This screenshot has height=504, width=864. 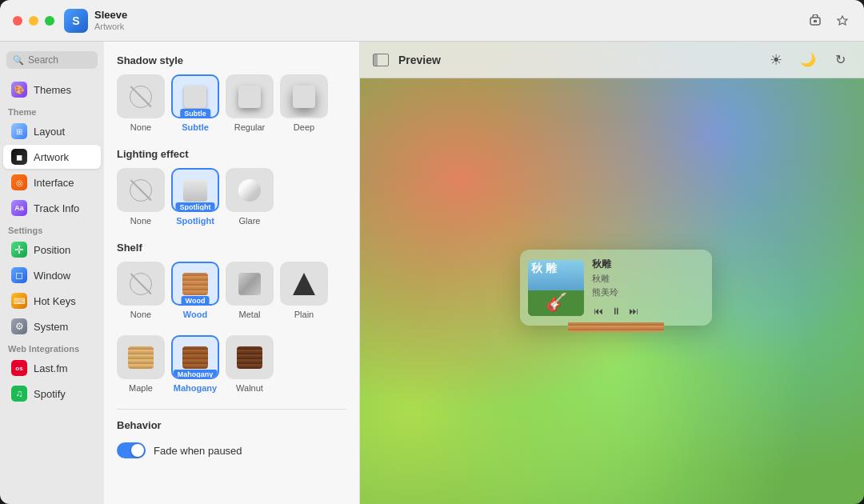 What do you see at coordinates (141, 97) in the screenshot?
I see `shadow-none-icon` at bounding box center [141, 97].